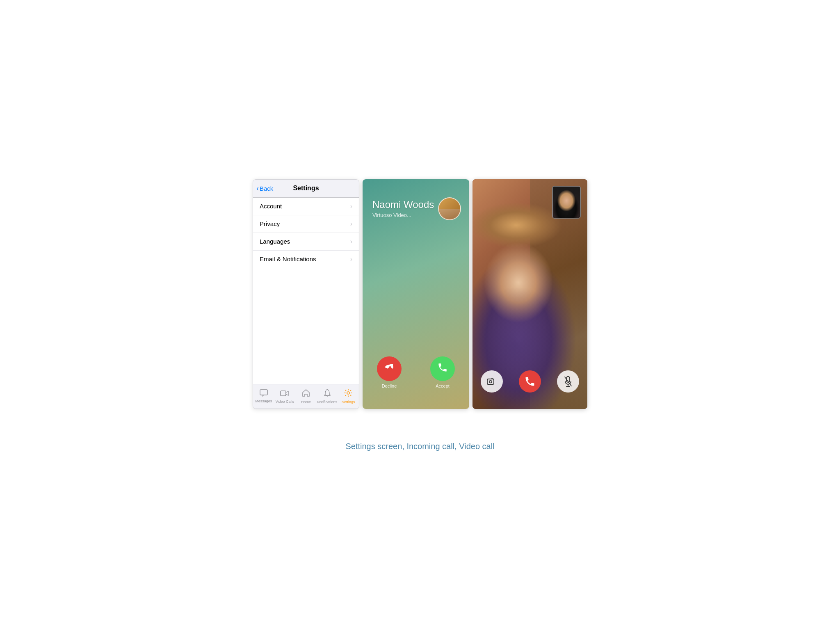 The image size is (840, 630). Describe the element at coordinates (267, 189) in the screenshot. I see `back-label: Back` at that location.